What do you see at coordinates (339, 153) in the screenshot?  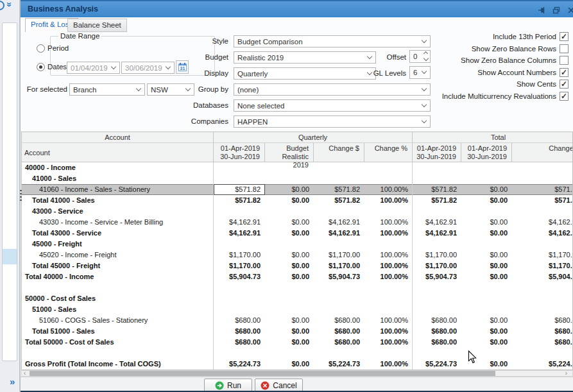 I see `column-header: Change $` at bounding box center [339, 153].